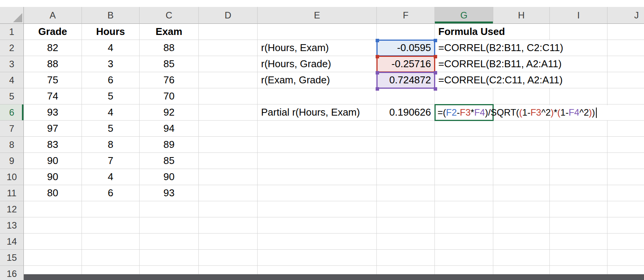 This screenshot has height=280, width=644. I want to click on cell-A1: Grade, so click(53, 32).